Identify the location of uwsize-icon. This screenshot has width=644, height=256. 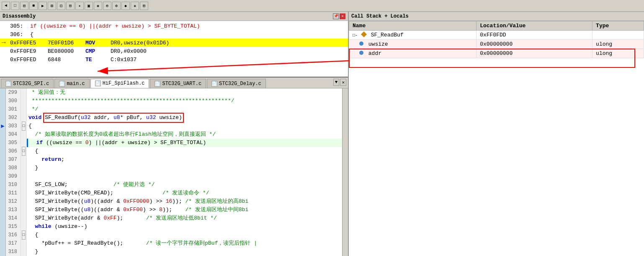
(361, 44).